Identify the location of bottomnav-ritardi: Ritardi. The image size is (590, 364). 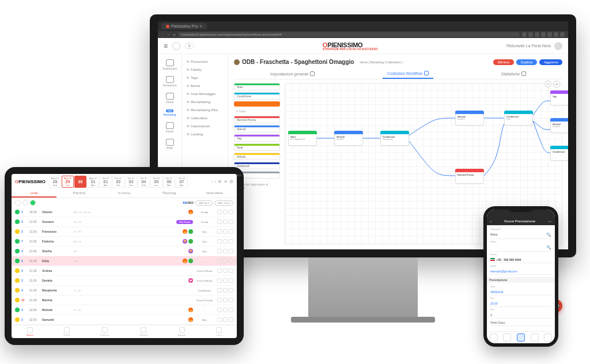
(67, 332).